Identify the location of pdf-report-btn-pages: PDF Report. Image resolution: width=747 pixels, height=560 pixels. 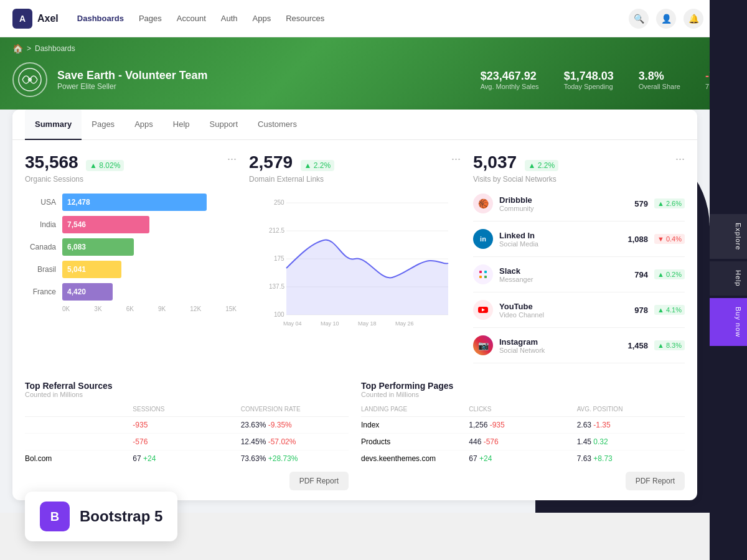
(655, 481).